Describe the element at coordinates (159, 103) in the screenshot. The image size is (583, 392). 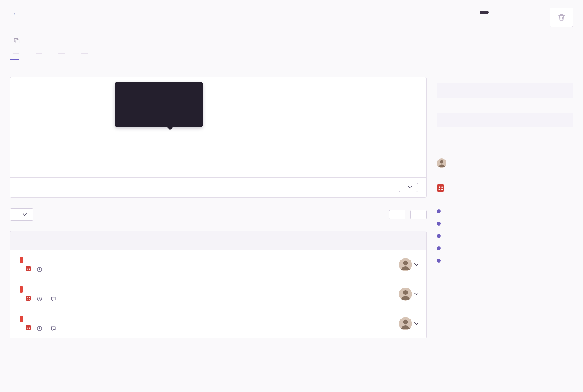
I see `tooltip-row-errored` at that location.